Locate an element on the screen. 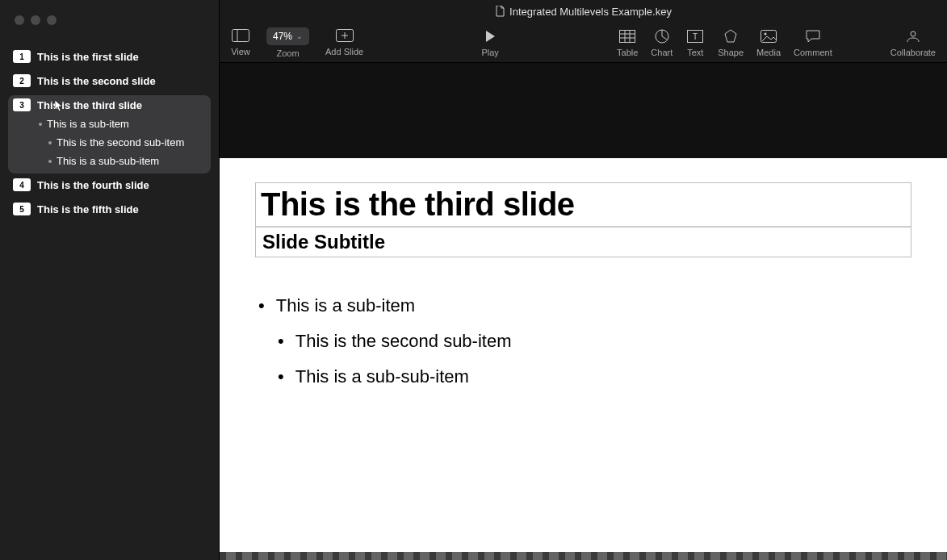 This screenshot has width=947, height=560. chart-button: Chart is located at coordinates (662, 43).